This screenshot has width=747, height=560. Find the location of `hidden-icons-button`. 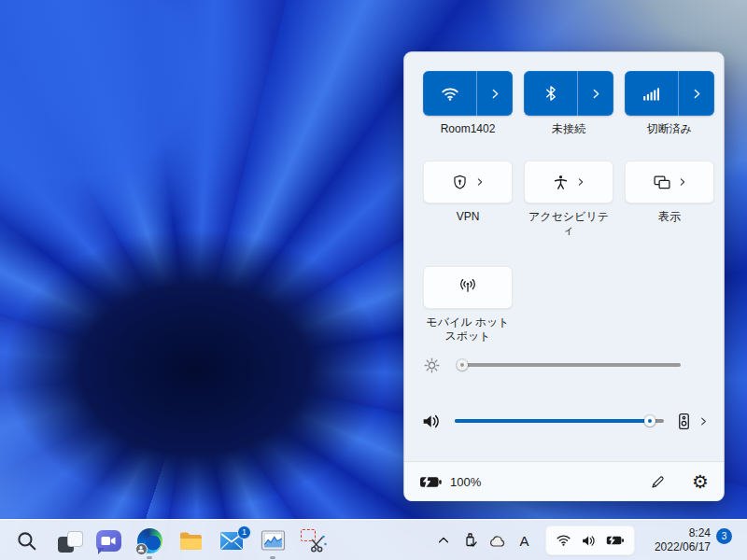

hidden-icons-button is located at coordinates (443, 540).